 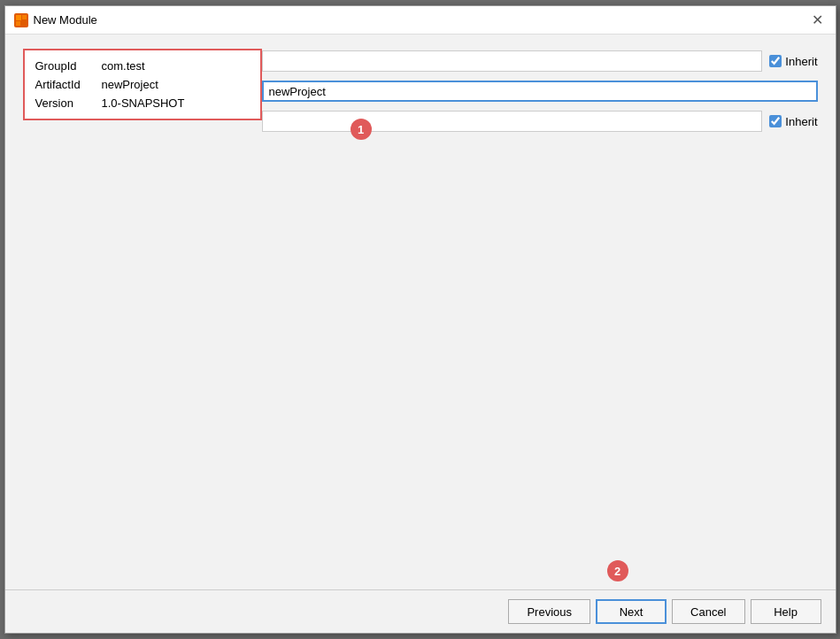 What do you see at coordinates (66, 19) in the screenshot?
I see `dialog-title: New Module` at bounding box center [66, 19].